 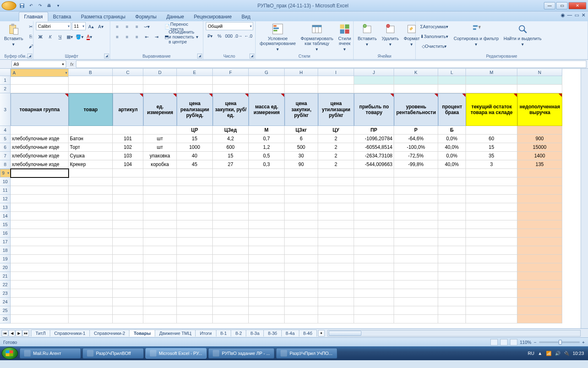 What do you see at coordinates (336, 110) in the screenshot?
I see `cell-I3: цена утилизации руб/кг` at bounding box center [336, 110].